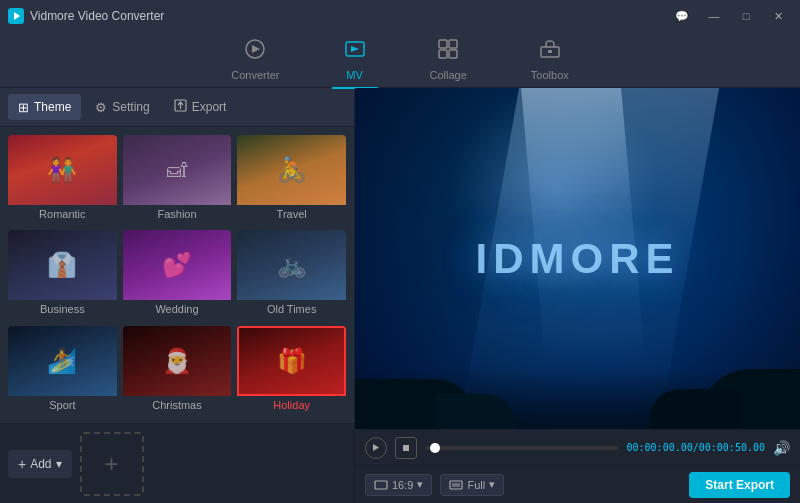  Describe the element at coordinates (210, 107) in the screenshot. I see `export-tab-label: Export` at that location.